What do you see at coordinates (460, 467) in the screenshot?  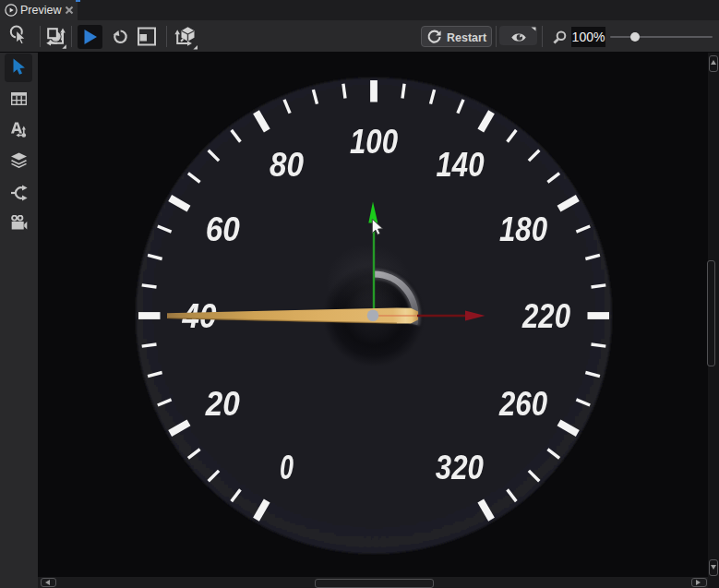 I see `svg-text: 320` at bounding box center [460, 467].